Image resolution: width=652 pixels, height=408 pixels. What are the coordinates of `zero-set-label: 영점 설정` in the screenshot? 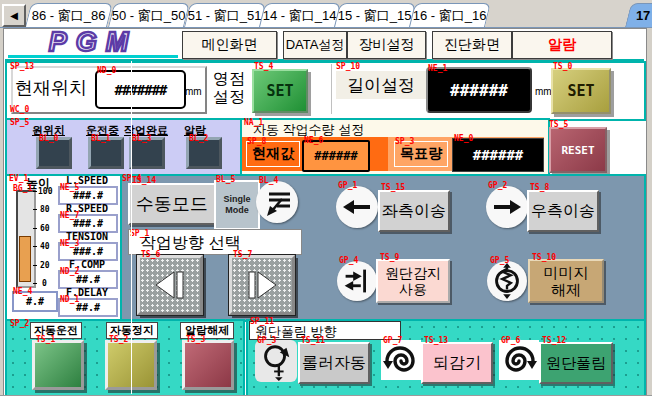 It's located at (229, 88).